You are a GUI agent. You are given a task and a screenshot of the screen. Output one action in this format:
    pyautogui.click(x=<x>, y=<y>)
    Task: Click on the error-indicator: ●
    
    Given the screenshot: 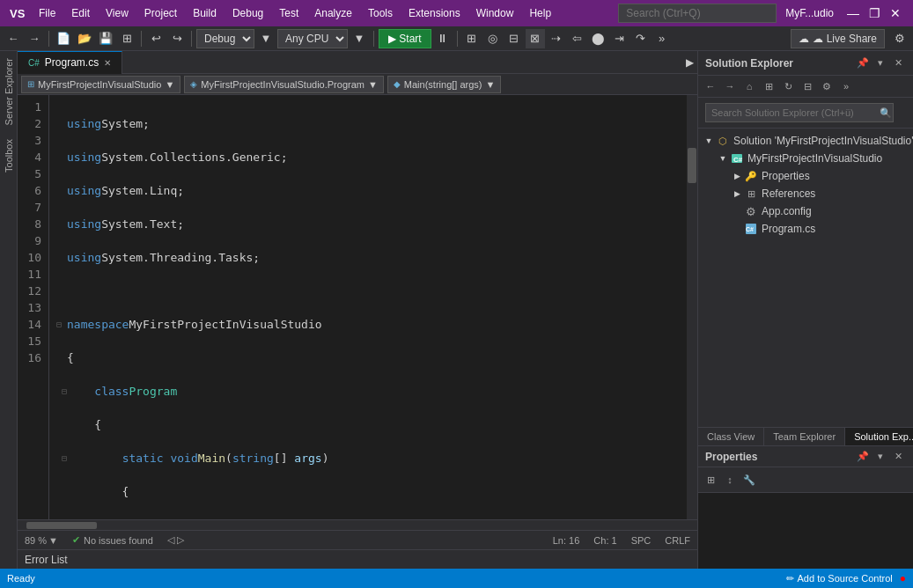 What is the action you would take?
    pyautogui.click(x=903, y=578)
    